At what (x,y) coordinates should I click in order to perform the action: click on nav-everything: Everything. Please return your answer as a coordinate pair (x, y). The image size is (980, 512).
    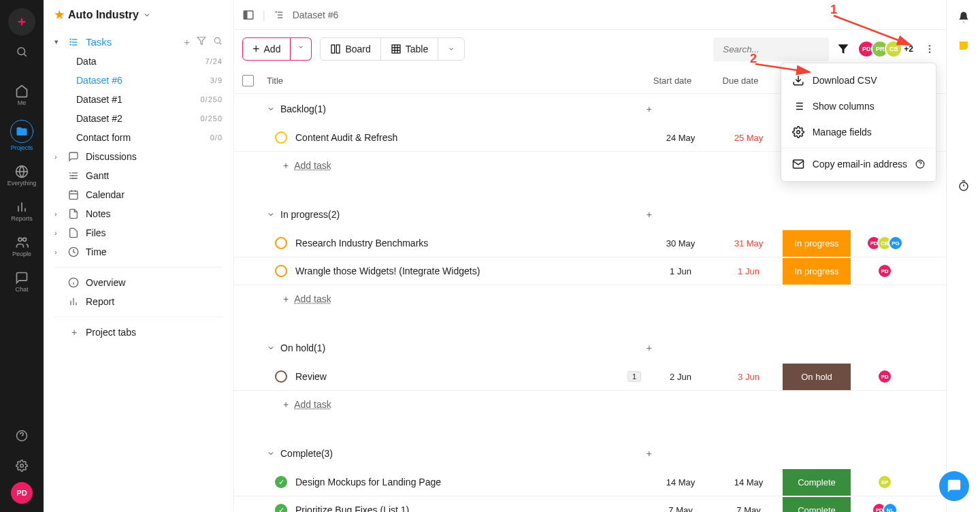
    Looking at the image, I should click on (22, 176).